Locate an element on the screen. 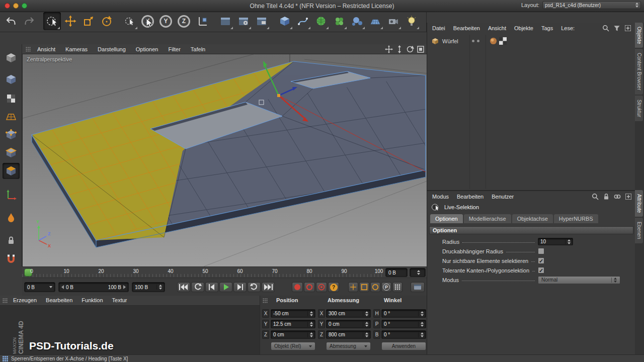 This screenshot has width=644, height=362. range-right-arrow-icon is located at coordinates (125, 287).